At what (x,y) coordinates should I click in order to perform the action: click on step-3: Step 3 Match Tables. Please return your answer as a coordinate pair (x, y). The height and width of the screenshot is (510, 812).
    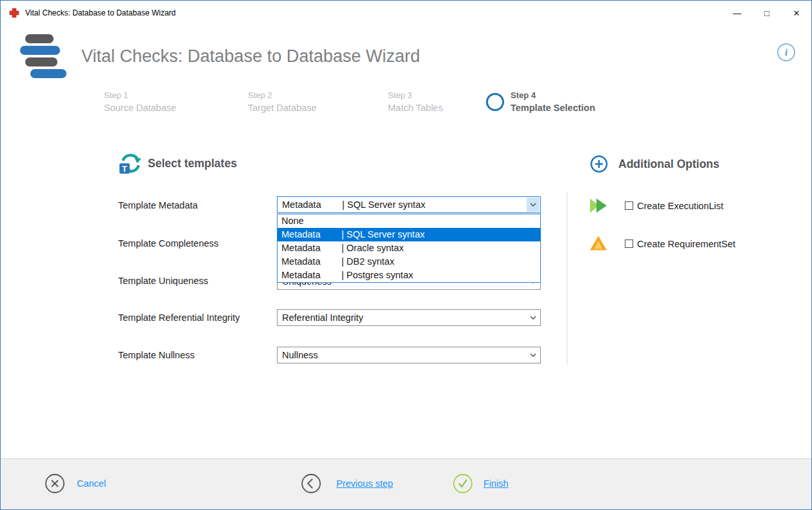
    Looking at the image, I should click on (416, 102).